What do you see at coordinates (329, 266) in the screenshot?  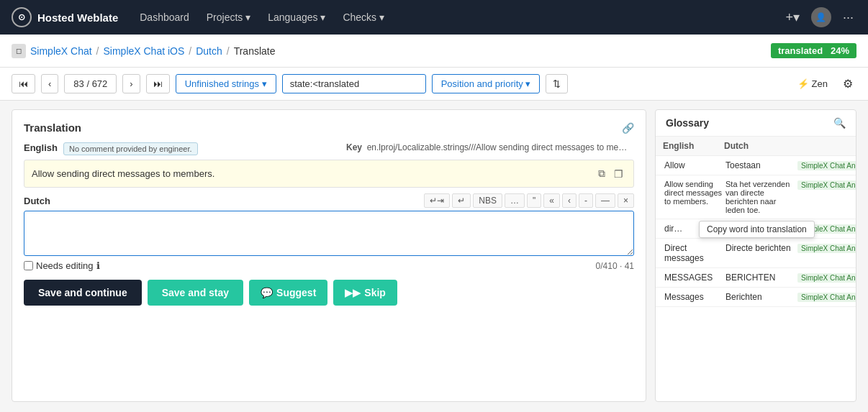 I see `needs-editing-row: Needs editing ℹ 0/410 · 41` at bounding box center [329, 266].